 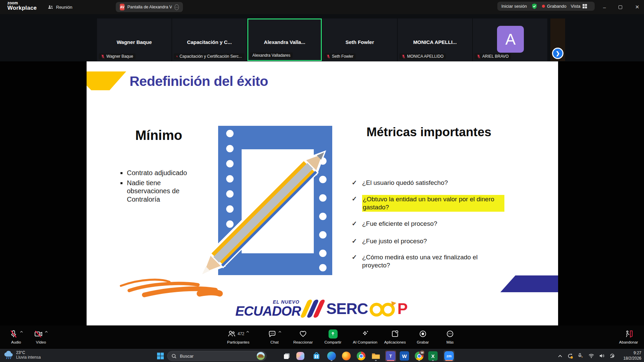 What do you see at coordinates (241, 334) in the screenshot?
I see `participants-count: 472` at bounding box center [241, 334].